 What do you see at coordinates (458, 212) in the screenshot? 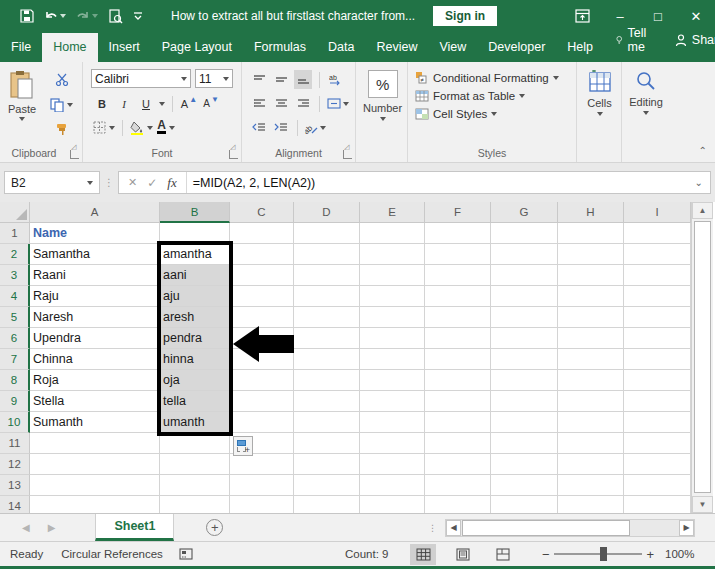
I see `column-header-F: F` at bounding box center [458, 212].